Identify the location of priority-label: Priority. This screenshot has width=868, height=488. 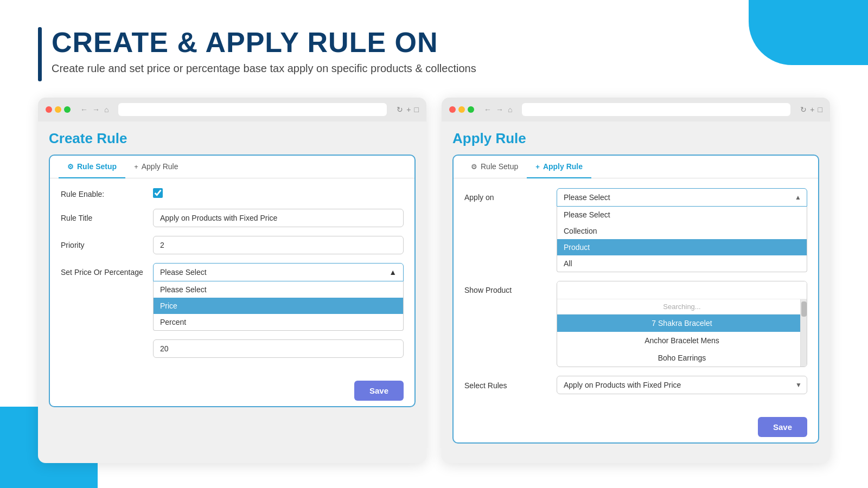
(107, 245).